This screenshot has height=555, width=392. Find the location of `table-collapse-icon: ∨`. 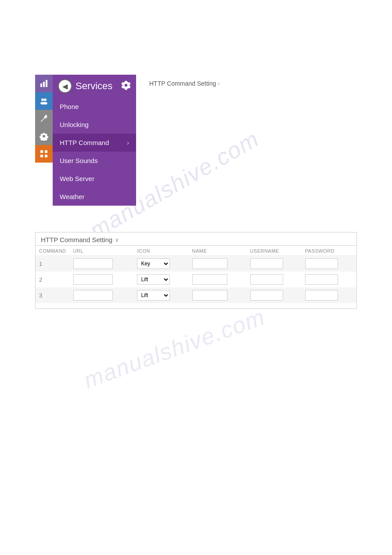

table-collapse-icon: ∨ is located at coordinates (117, 240).